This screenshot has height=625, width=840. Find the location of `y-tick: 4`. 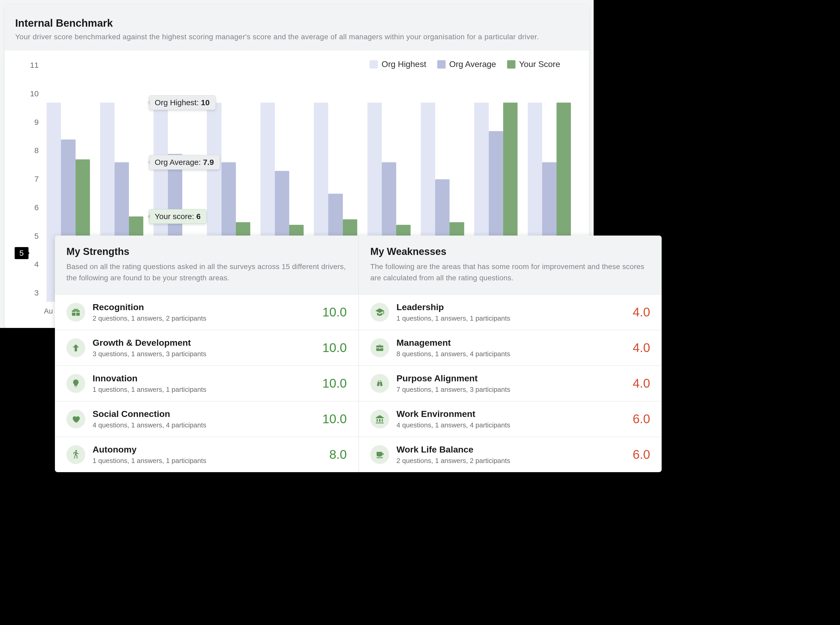

y-tick: 4 is located at coordinates (27, 264).